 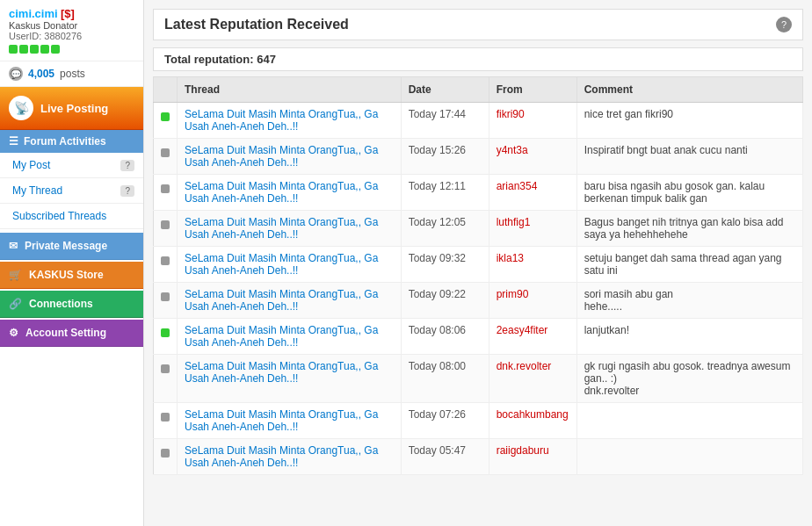 I want to click on col-thread: Thread, so click(x=290, y=90).